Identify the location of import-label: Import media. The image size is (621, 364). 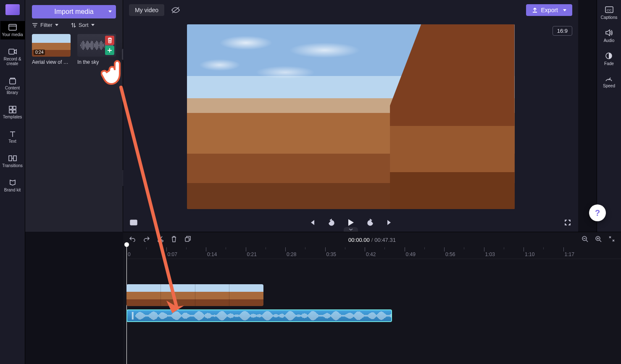
(74, 12).